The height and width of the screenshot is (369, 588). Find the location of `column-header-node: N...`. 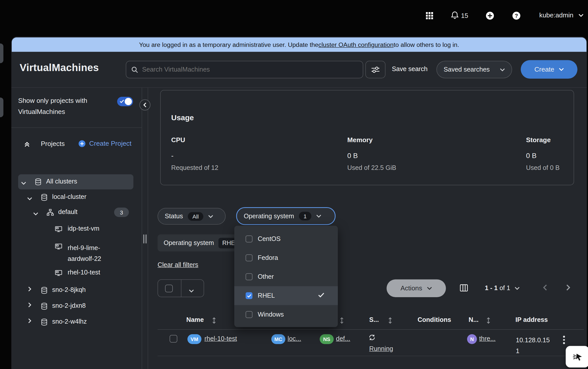

column-header-node: N... is located at coordinates (474, 320).